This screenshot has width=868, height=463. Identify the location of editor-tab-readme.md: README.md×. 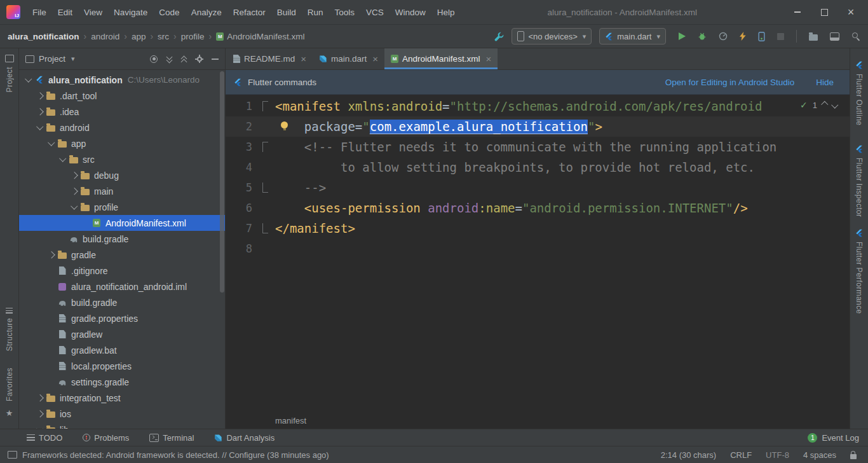
(269, 59).